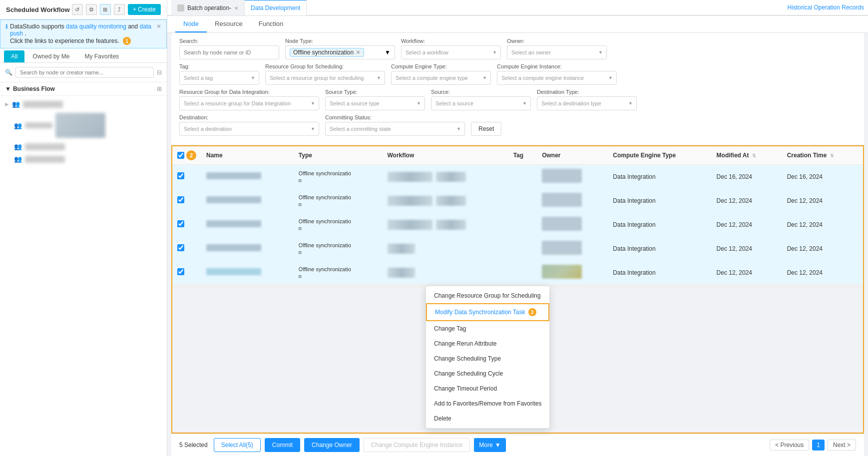  What do you see at coordinates (489, 445) in the screenshot?
I see `more-button: More ▼` at bounding box center [489, 445].